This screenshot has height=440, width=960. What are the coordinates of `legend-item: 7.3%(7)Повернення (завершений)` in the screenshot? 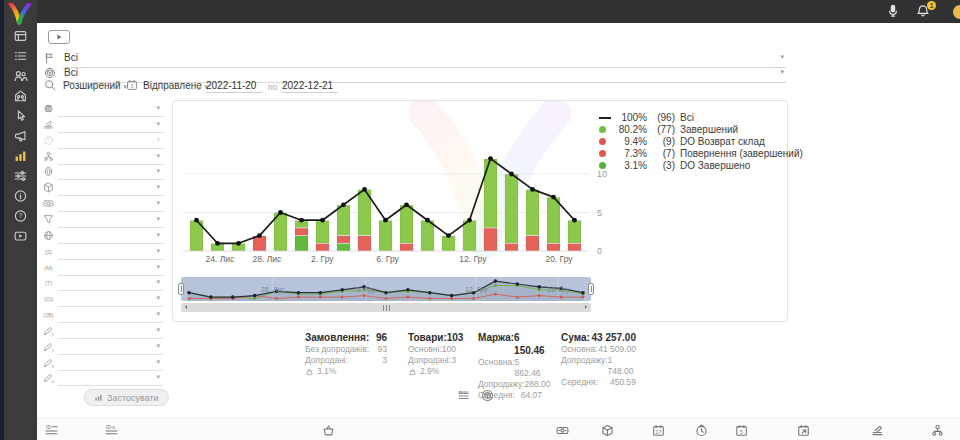 It's located at (701, 153).